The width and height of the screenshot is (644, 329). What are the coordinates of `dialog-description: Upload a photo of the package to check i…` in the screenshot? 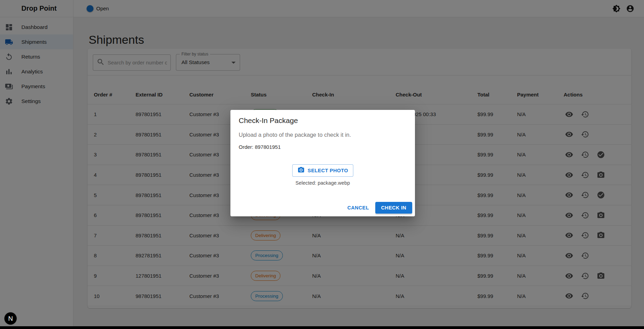 It's located at (295, 135).